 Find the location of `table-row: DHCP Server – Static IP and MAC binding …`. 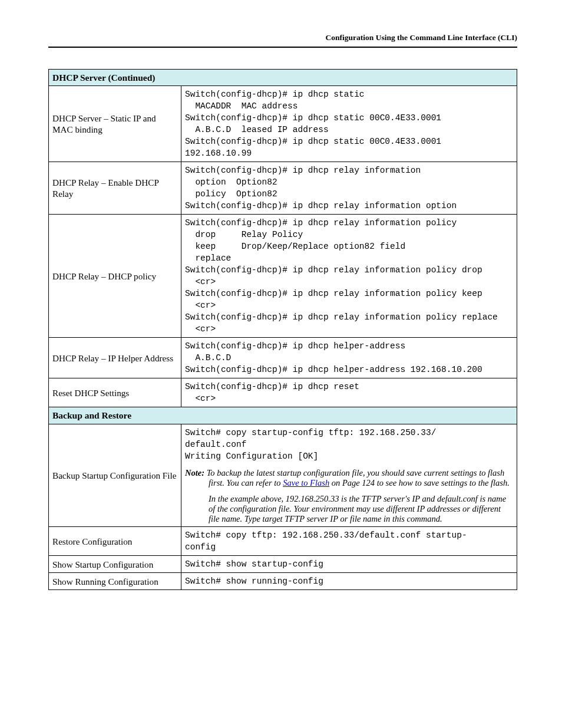

table-row: DHCP Server – Static IP and MAC binding … is located at coordinates (283, 124).